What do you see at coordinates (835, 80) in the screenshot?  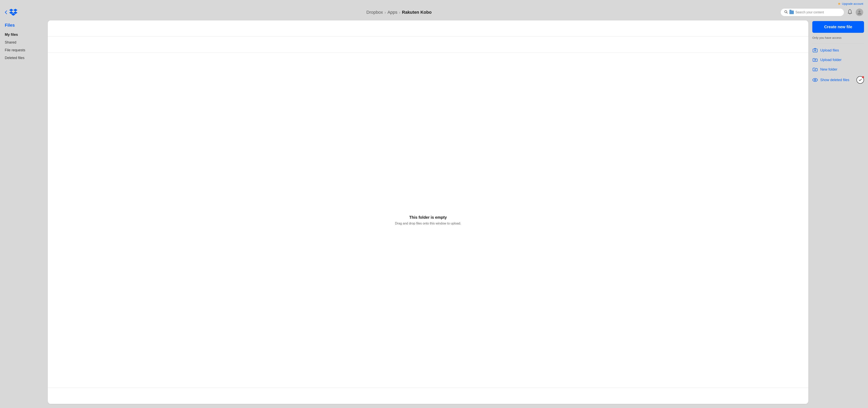 I see `show-deleted-label: Show deleted files` at bounding box center [835, 80].